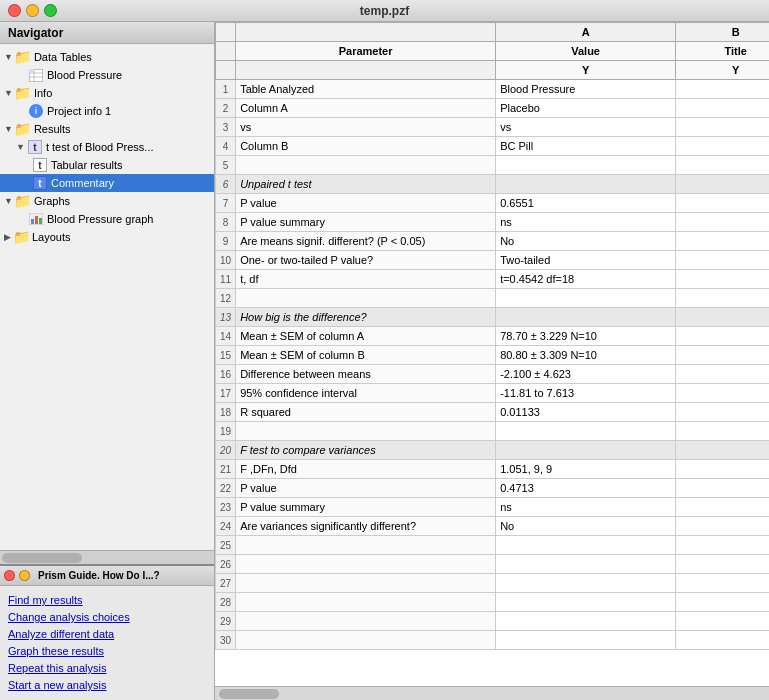 This screenshot has height=700, width=769. Describe the element at coordinates (493, 280) in the screenshot. I see `table-row: 11t, dft=0.4542 df=18` at that location.